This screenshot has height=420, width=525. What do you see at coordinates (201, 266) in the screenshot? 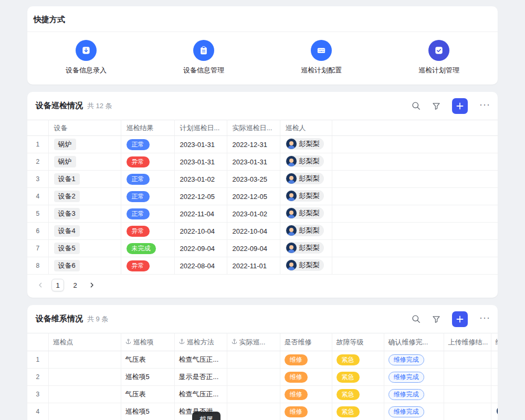
I see `planned-date-cell: 2022-08-04` at bounding box center [201, 266].